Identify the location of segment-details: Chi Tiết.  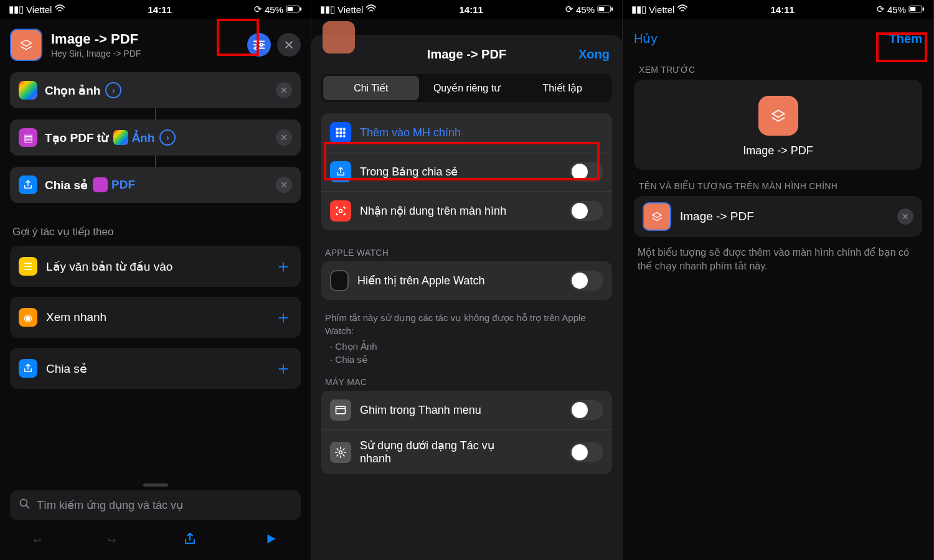
(371, 88).